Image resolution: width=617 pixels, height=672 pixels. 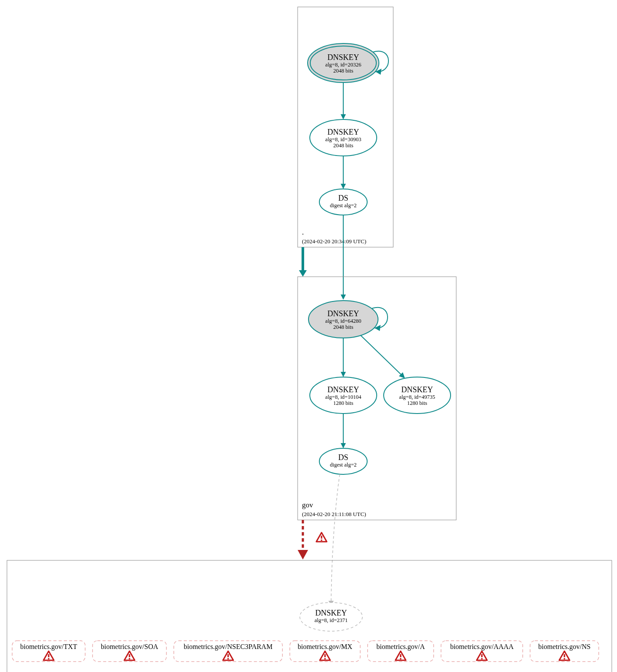 What do you see at coordinates (334, 514) in the screenshot?
I see `zone-gov-timestamp: (2024-02-20 21:11:08 UTC)` at bounding box center [334, 514].